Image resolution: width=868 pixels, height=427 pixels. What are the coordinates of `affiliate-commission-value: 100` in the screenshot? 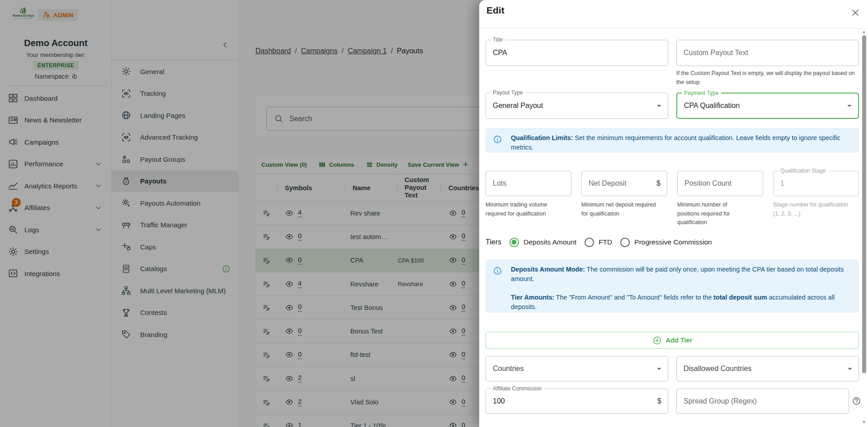 It's located at (499, 401).